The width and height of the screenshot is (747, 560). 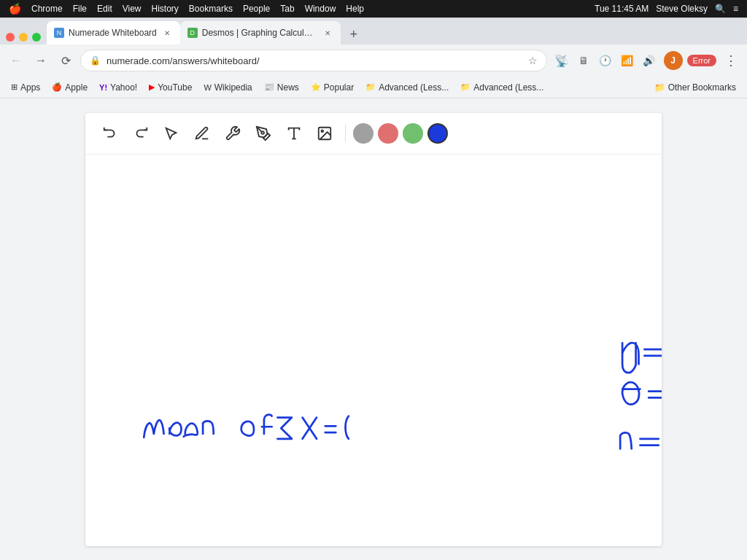 What do you see at coordinates (605, 61) in the screenshot?
I see `history-clock-icon: 🕐` at bounding box center [605, 61].